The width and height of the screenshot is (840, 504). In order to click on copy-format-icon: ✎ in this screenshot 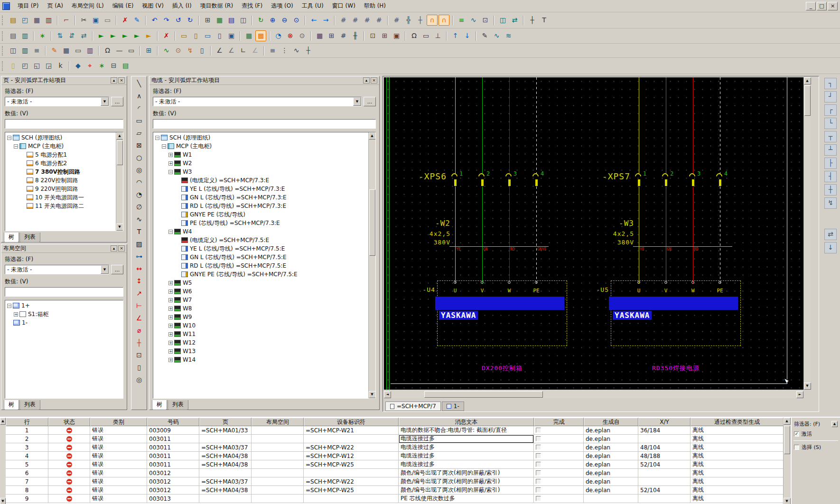, I will do `click(54, 50)`.